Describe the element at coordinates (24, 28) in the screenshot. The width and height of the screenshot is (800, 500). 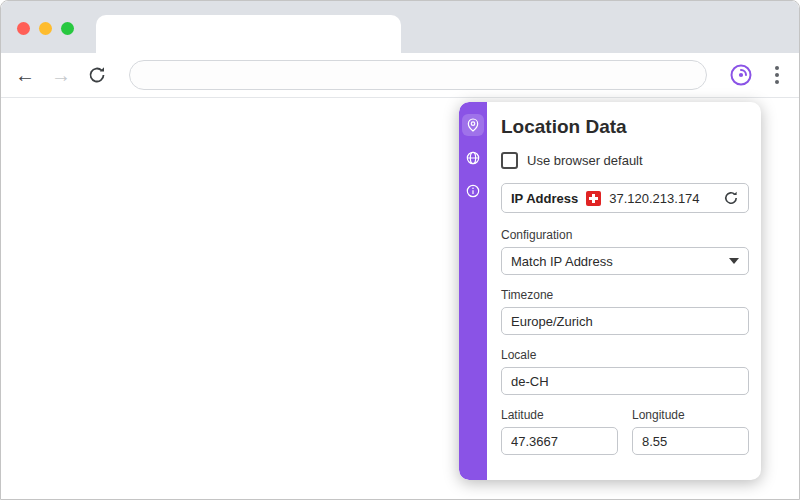
I see `close-window-button` at that location.